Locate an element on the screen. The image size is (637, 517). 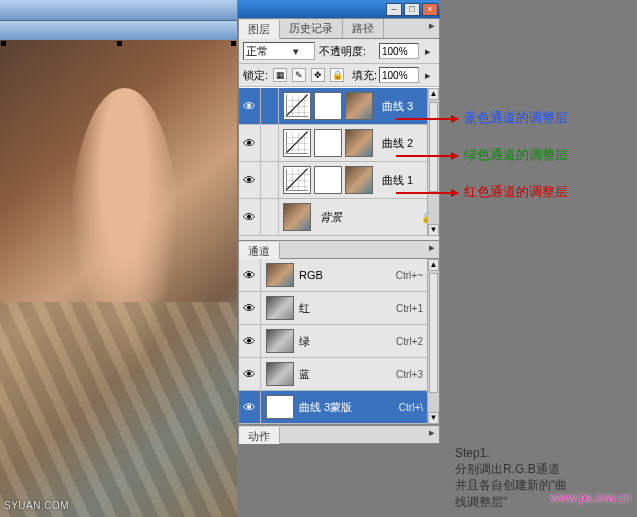
step-line2: 并且各自创建新的"曲 is located at coordinates (511, 485).